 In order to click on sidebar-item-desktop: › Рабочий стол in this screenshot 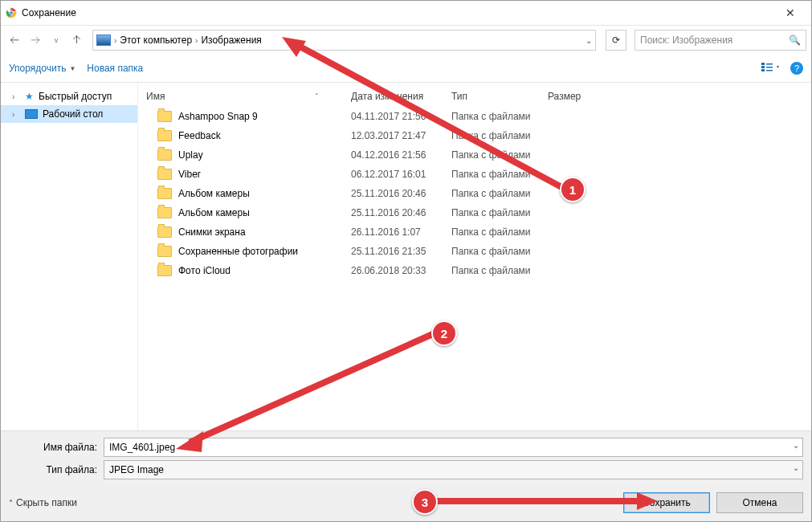, I will do `click(69, 114)`.